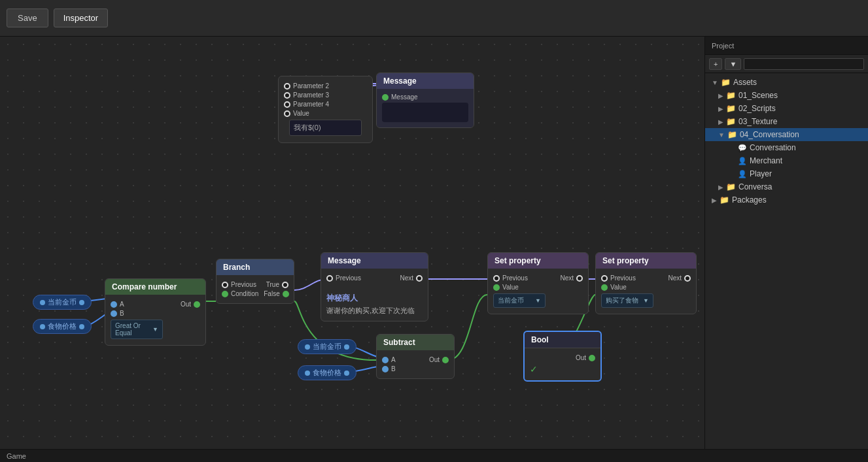 The width and height of the screenshot is (868, 462). What do you see at coordinates (425, 108) in the screenshot?
I see `message-top-content: Message` at bounding box center [425, 108].